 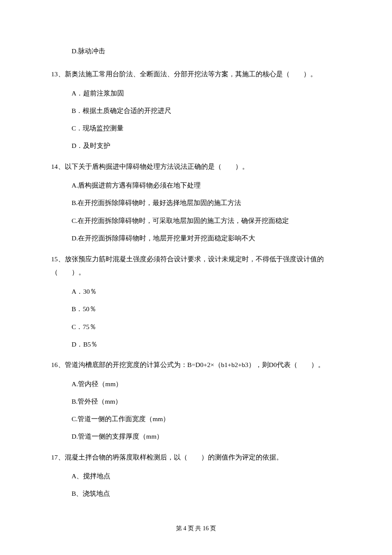 What do you see at coordinates (196, 93) in the screenshot?
I see `option-a: A．超前注浆加固` at bounding box center [196, 93].